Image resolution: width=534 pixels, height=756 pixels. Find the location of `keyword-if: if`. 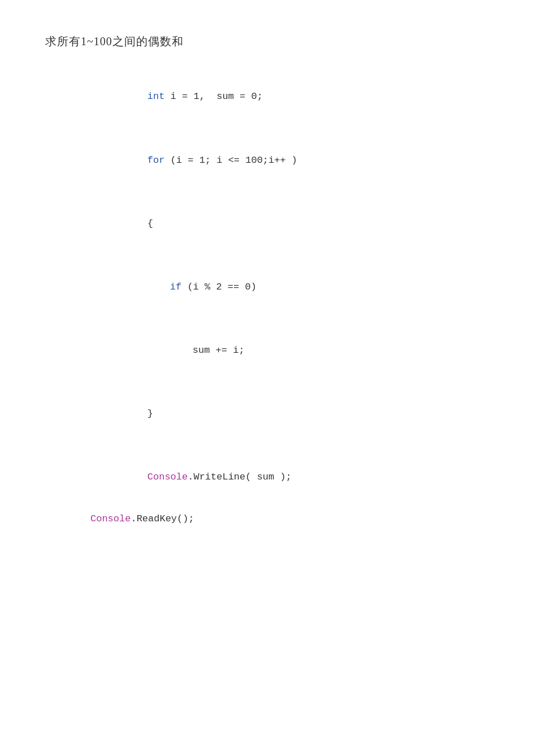

keyword-if: if is located at coordinates (176, 287).